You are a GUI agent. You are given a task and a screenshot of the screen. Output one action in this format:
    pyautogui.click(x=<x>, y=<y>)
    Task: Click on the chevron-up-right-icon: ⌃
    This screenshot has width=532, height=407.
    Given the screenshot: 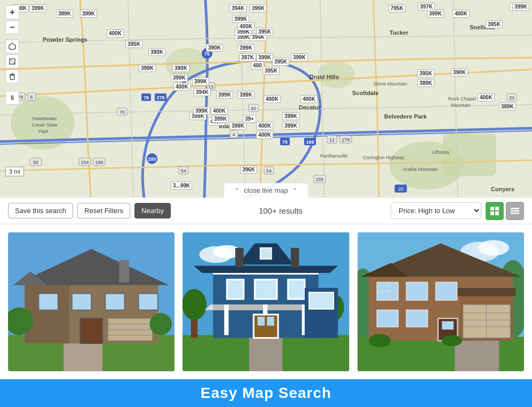 What is the action you would take?
    pyautogui.click(x=295, y=191)
    